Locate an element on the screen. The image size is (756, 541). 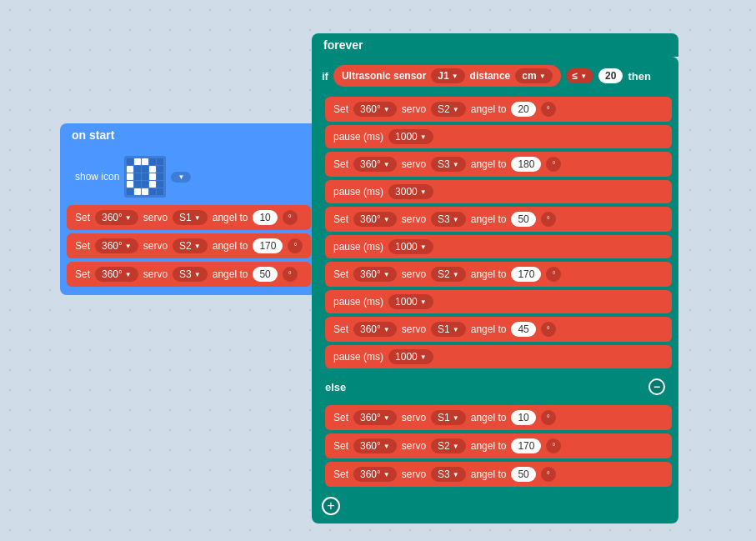
show-icon-label: show icon is located at coordinates (97, 177).